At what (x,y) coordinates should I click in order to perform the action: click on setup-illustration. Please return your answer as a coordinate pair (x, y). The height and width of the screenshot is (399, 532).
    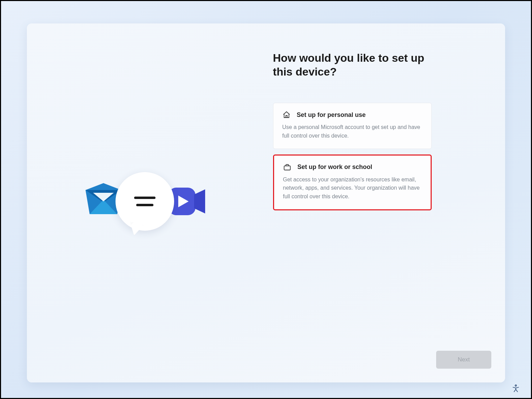
    Looking at the image, I should click on (147, 203).